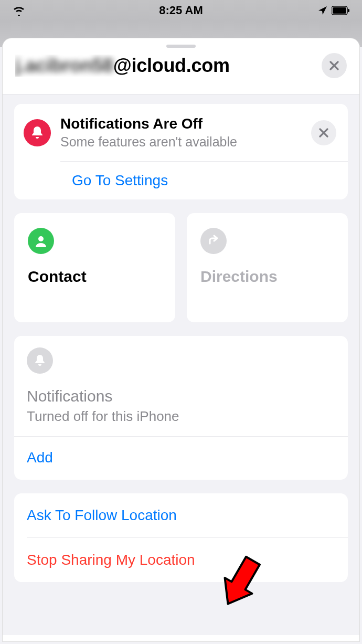 The width and height of the screenshot is (362, 644). What do you see at coordinates (340, 10) in the screenshot?
I see `battery-icon` at bounding box center [340, 10].